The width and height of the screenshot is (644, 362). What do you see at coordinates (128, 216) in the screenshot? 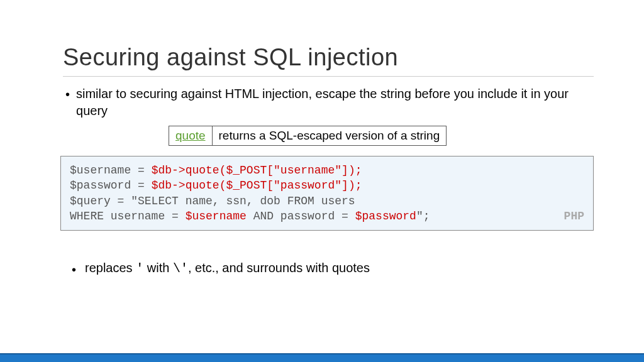
I see `code-text: WHERE username =` at bounding box center [128, 216].